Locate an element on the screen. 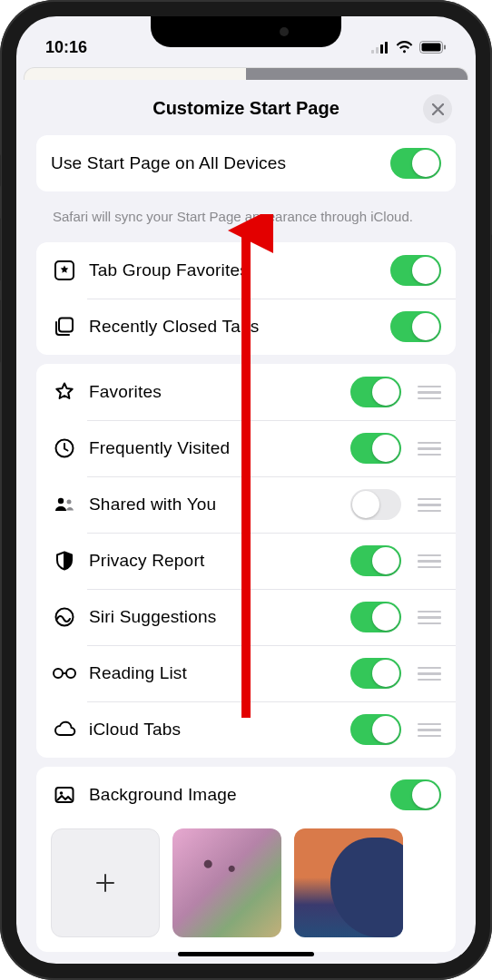 This screenshot has width=492, height=980. row-label: Privacy Report is located at coordinates (220, 561).